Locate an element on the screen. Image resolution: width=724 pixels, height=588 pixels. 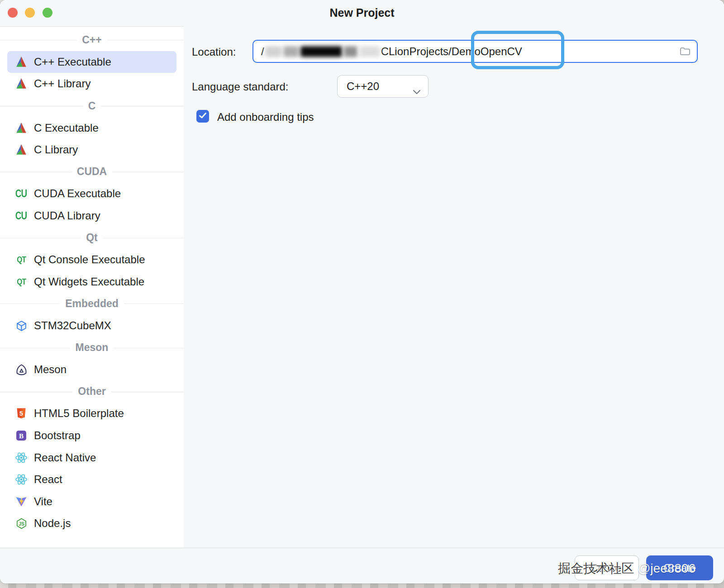
sidebar-item-qt-widgets-executable: QTQt Widgets Executable is located at coordinates (92, 282).